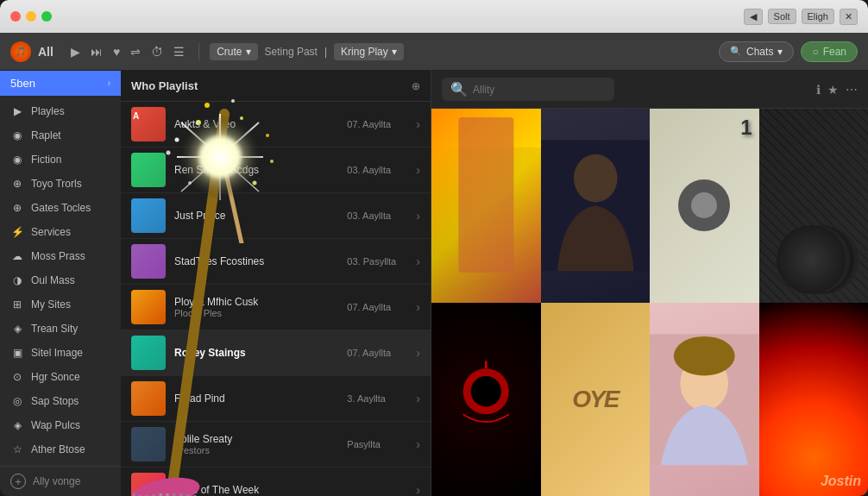 The image size is (868, 496). I want to click on add-vonge-button: + Ally vonge, so click(60, 481).